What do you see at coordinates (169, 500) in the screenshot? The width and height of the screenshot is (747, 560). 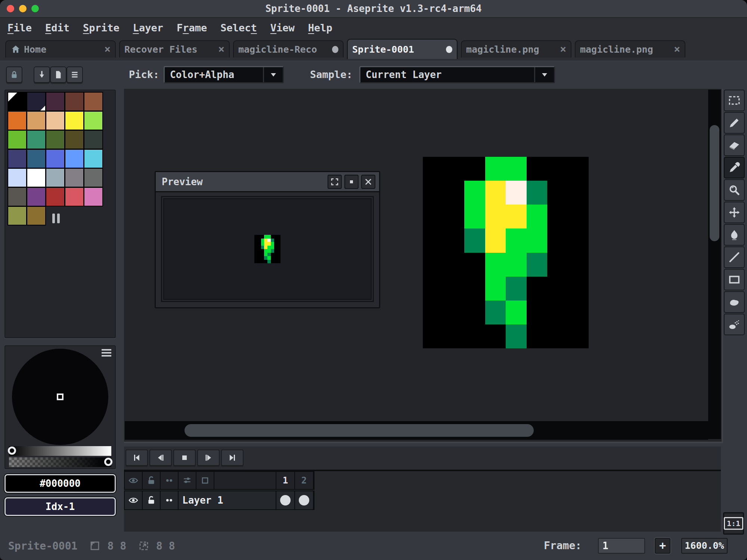 I see `layer-continuous-toggle` at bounding box center [169, 500].